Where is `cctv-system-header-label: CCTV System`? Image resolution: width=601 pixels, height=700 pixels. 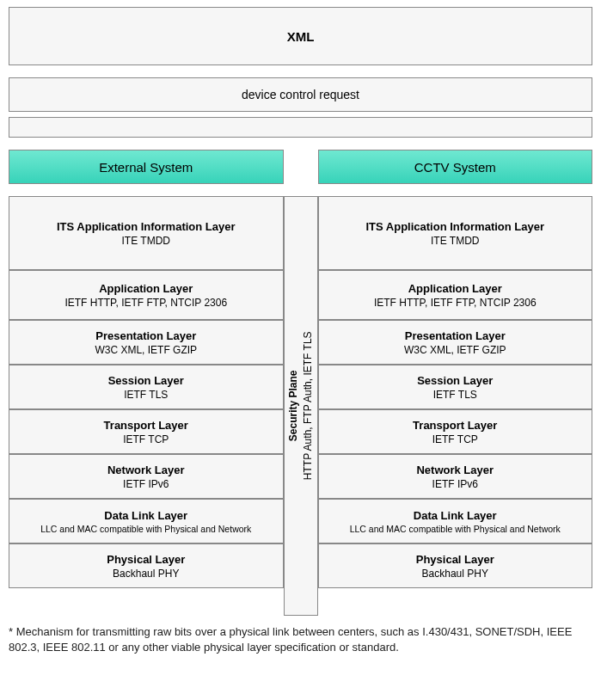
cctv-system-header-label: CCTV System is located at coordinates (456, 167).